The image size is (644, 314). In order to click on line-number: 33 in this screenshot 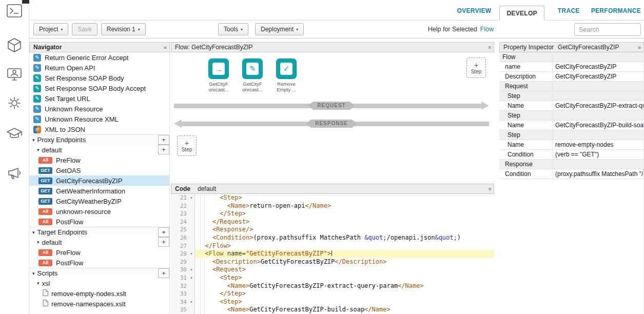, I will do `click(180, 294)`.